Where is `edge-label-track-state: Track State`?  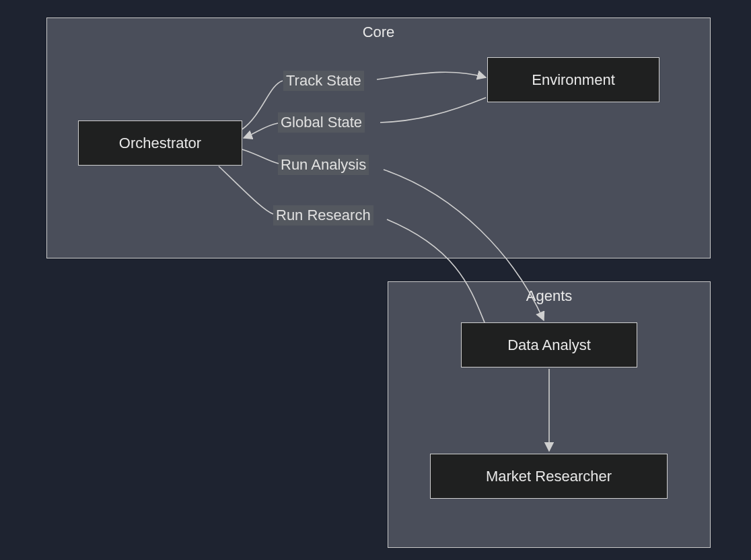 edge-label-track-state: Track State is located at coordinates (324, 81).